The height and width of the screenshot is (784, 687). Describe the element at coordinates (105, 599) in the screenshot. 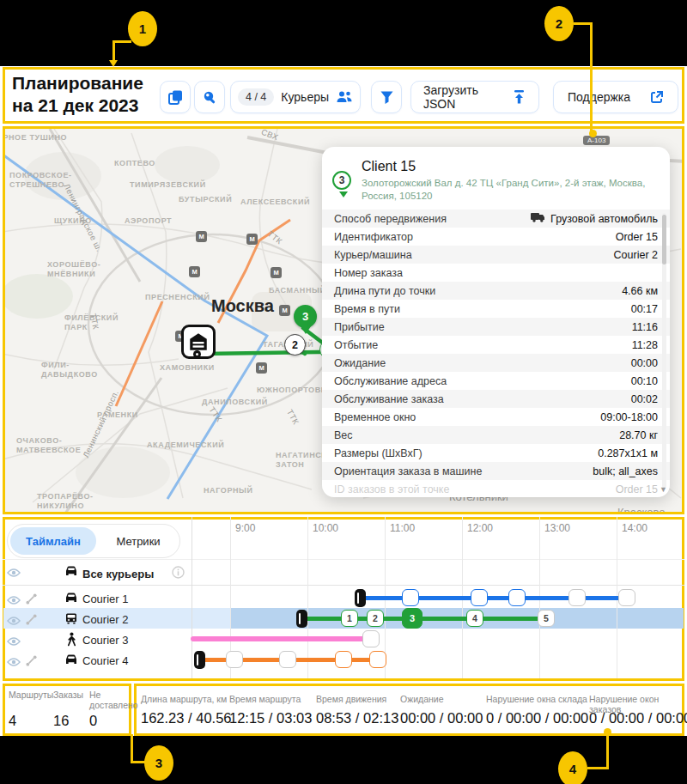

I see `courier-name: Courier 1` at that location.